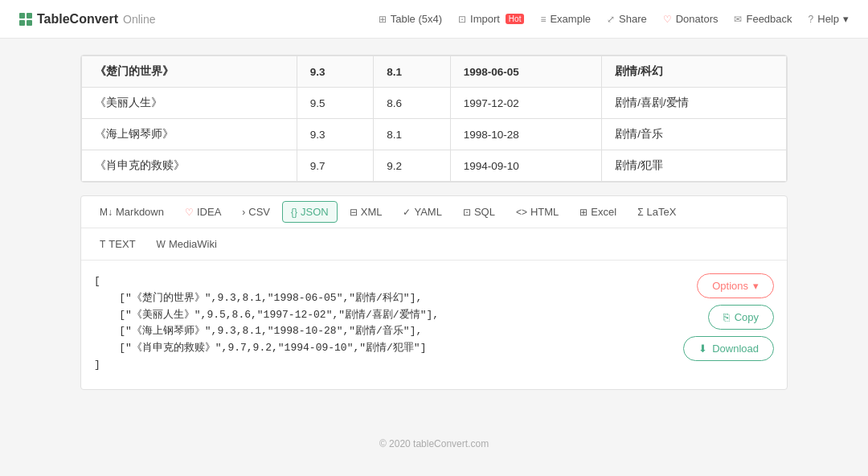 The image size is (868, 476). What do you see at coordinates (633, 19) in the screenshot?
I see `nav-share-label: Share` at bounding box center [633, 19].